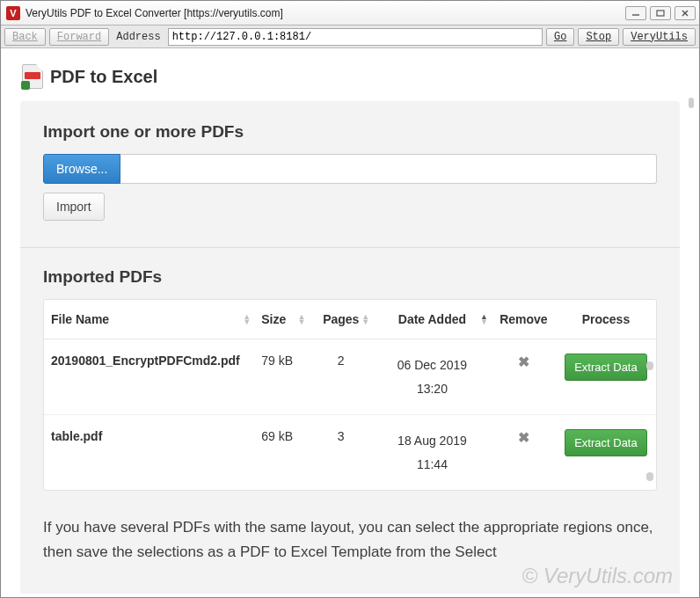 The image size is (700, 598). Describe the element at coordinates (350, 248) in the screenshot. I see `section-divider` at that location.